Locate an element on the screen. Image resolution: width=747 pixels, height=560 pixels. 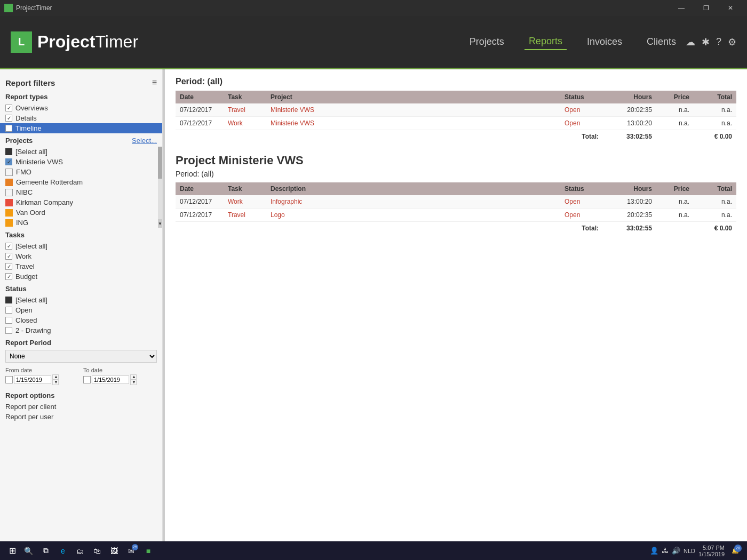
nav-clients: Clients is located at coordinates (662, 42).